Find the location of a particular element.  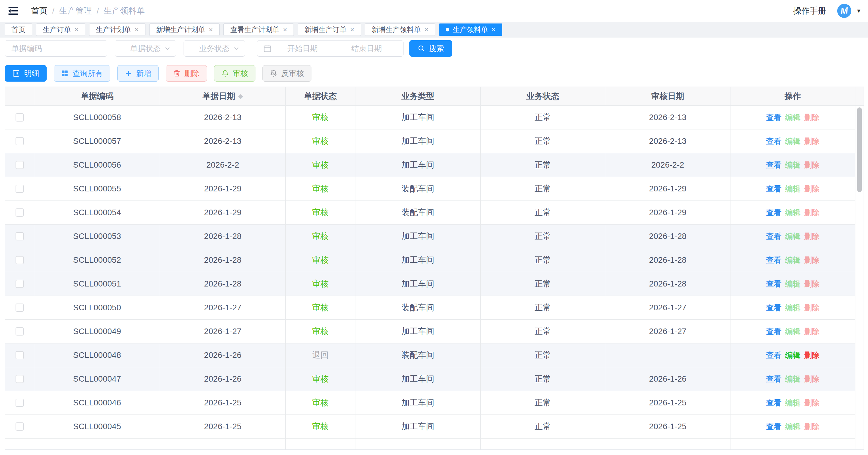

avatar: M is located at coordinates (844, 11).